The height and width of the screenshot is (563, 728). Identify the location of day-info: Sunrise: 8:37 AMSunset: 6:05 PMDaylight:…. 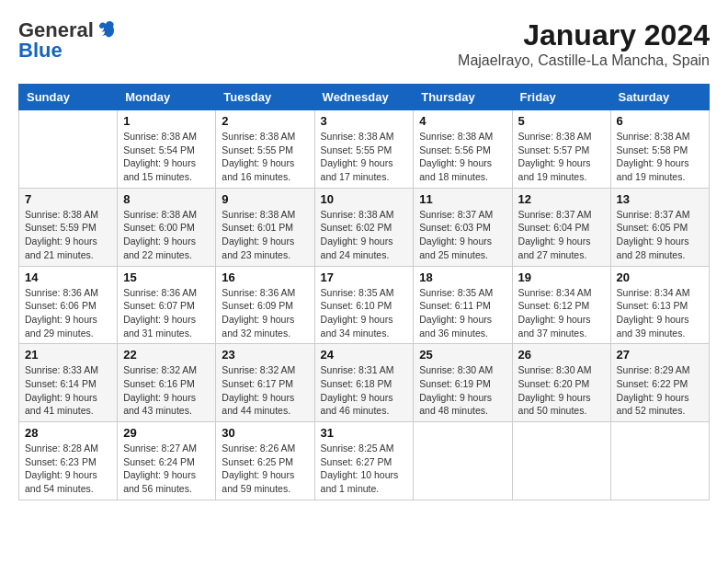
(660, 236).